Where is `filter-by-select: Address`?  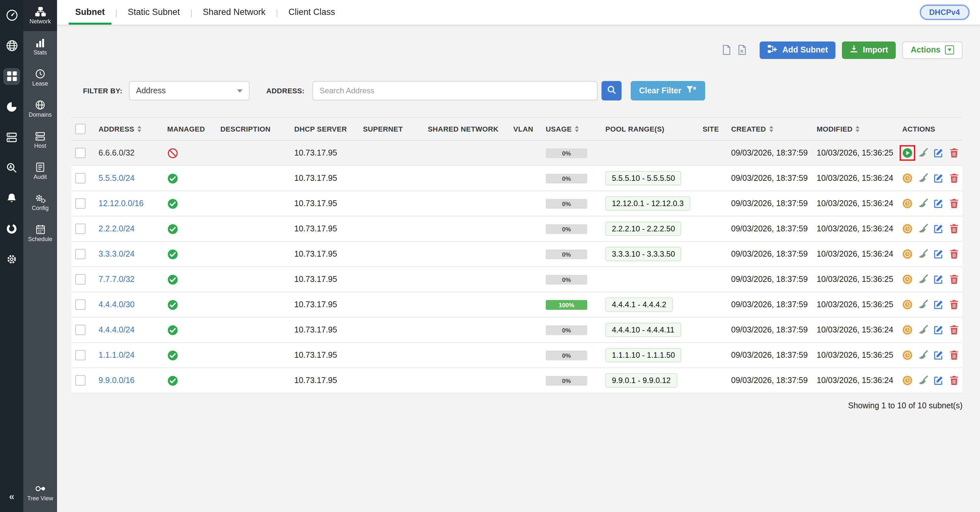 filter-by-select: Address is located at coordinates (189, 91).